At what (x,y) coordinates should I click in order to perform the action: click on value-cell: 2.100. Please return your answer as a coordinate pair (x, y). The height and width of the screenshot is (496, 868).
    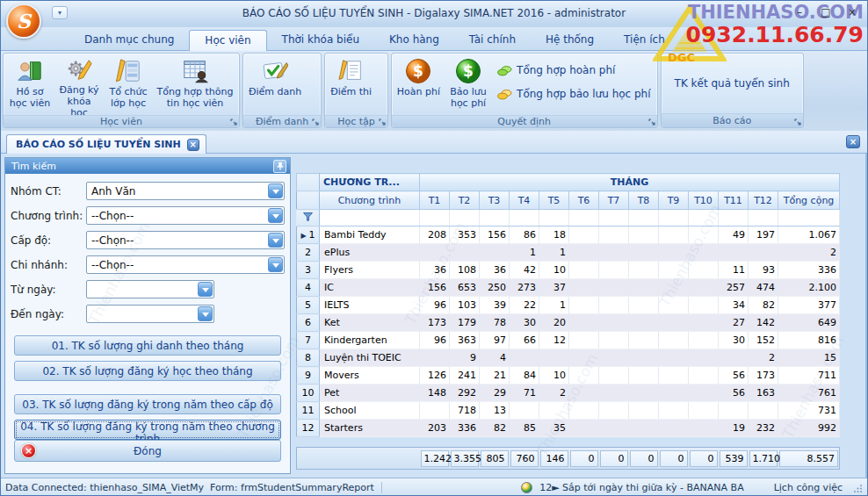
    Looking at the image, I should click on (809, 288).